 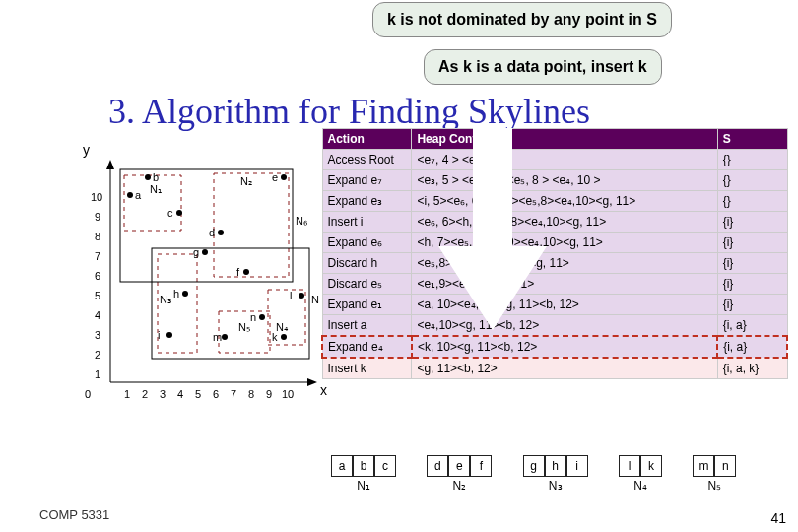 I want to click on svg-text: g, so click(x=196, y=252).